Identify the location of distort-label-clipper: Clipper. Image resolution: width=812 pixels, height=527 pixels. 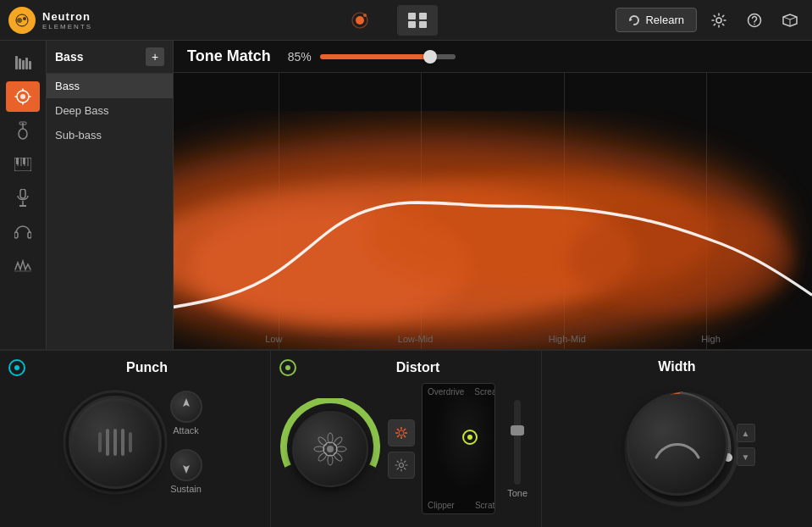
(445, 505).